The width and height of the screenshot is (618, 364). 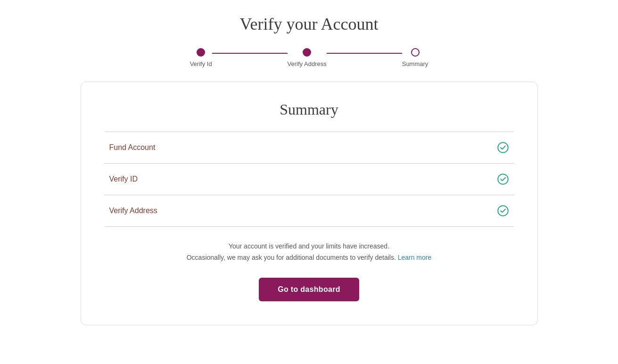 What do you see at coordinates (309, 211) in the screenshot?
I see `summary-item-verify-address: Verify Address` at bounding box center [309, 211].